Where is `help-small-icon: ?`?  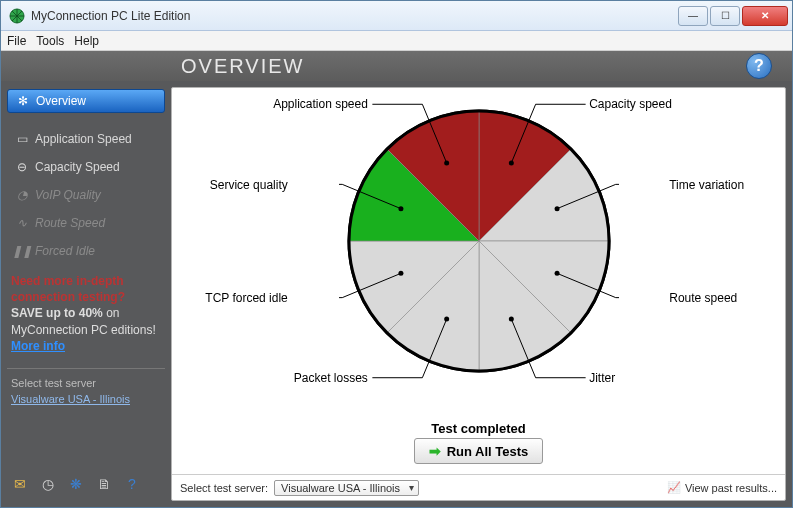
help-small-icon: ? is located at coordinates (132, 484).